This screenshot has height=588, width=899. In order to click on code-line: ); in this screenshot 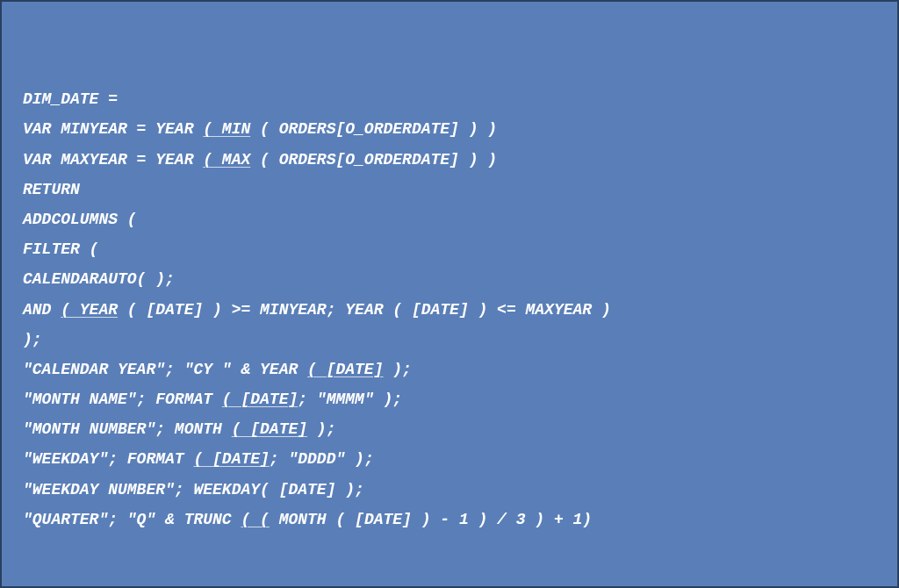, I will do `click(32, 340)`.